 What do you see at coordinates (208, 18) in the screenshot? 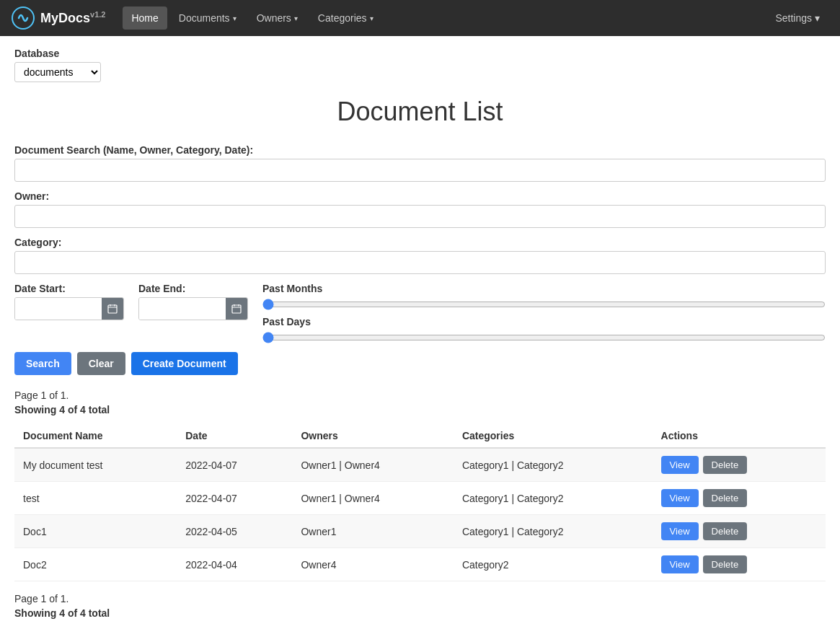
I see `nav-documents: Documents ▾` at bounding box center [208, 18].